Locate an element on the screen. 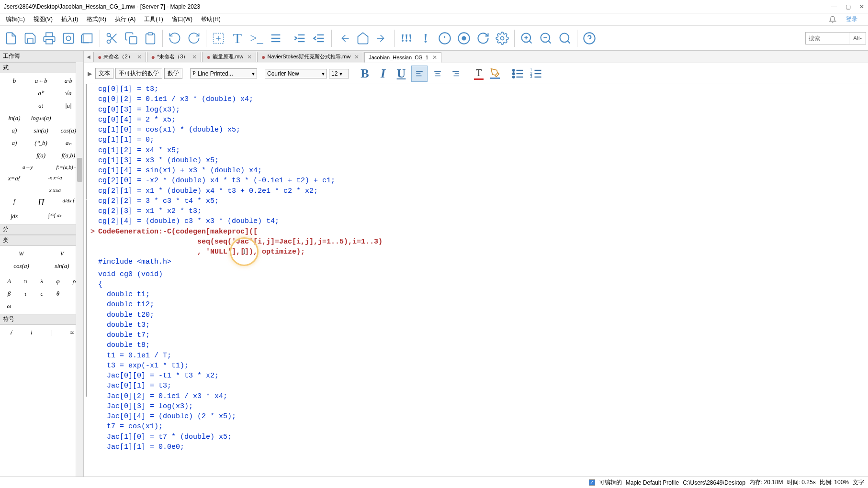 Image resolution: width=868 pixels, height=488 pixels. code-input-line: seq(seq('Jac'[i,j]=Jac[i,j],j=1..5),i=1.… is located at coordinates (476, 242).